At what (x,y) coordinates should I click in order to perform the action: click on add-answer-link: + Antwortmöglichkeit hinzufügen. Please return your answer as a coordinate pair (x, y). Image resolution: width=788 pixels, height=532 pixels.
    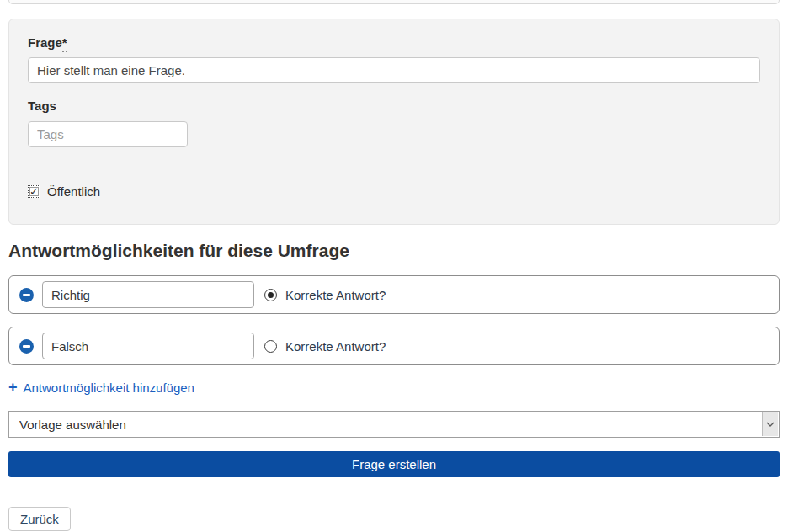
    Looking at the image, I should click on (101, 387).